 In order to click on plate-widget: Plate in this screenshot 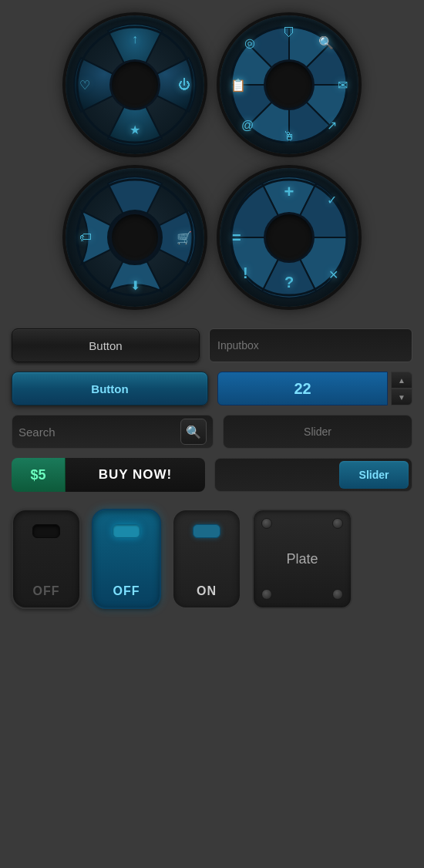, I will do `click(302, 559)`.